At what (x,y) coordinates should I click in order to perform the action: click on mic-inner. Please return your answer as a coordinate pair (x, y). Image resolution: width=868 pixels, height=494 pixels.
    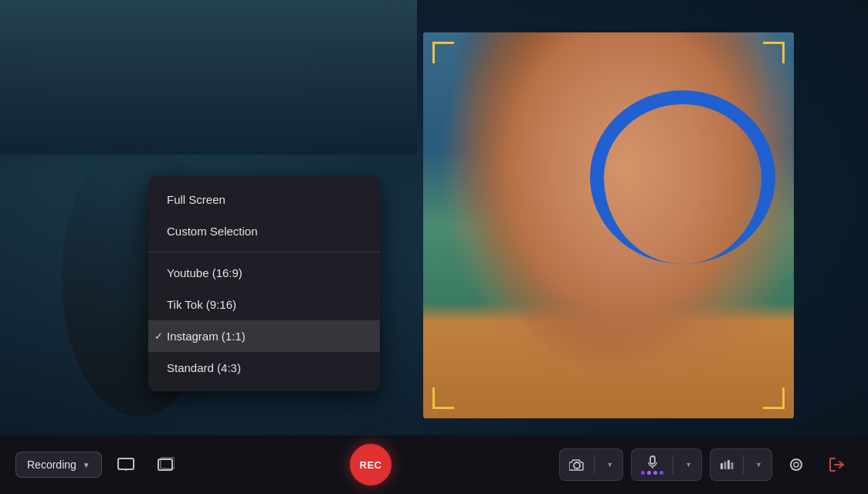
    Looking at the image, I should click on (652, 465).